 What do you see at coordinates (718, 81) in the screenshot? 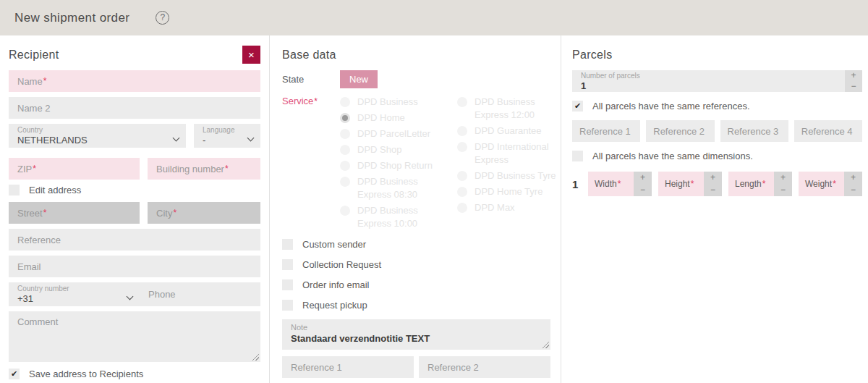
I see `number-of-parcels-stepper: Number of parcels 1 + −` at bounding box center [718, 81].